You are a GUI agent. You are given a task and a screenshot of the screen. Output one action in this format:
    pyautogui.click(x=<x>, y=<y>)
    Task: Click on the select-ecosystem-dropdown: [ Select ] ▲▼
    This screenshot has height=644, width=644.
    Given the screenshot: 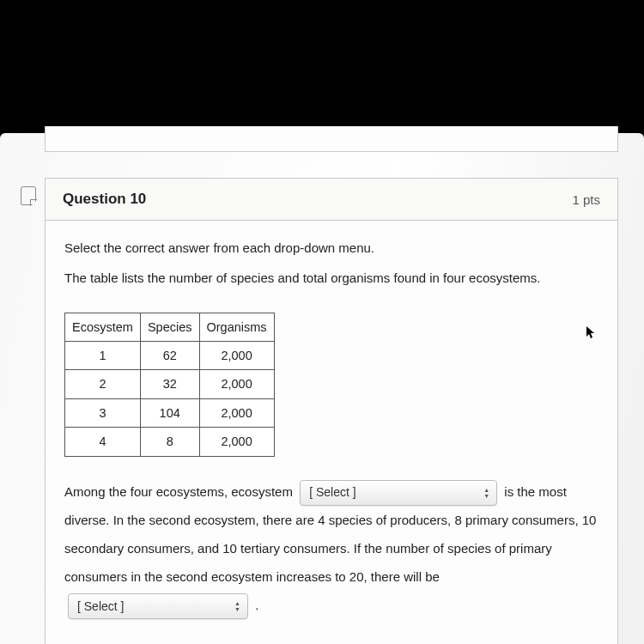 What is the action you would take?
    pyautogui.click(x=398, y=493)
    